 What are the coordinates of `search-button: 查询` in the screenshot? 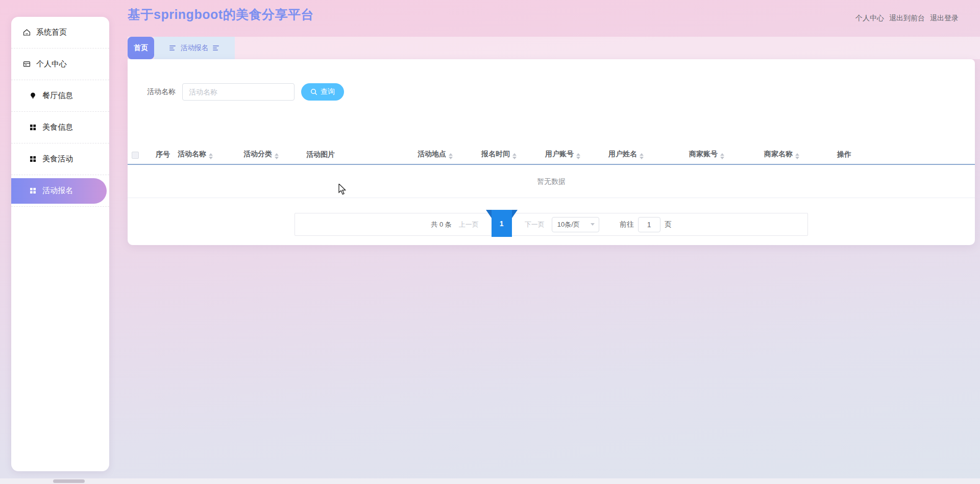 It's located at (323, 92).